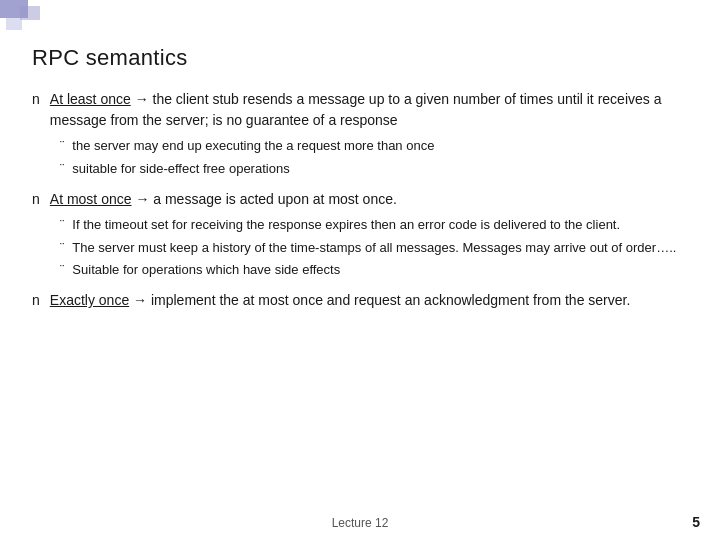 The image size is (720, 540). Describe the element at coordinates (36, 99) in the screenshot. I see `bullet-dot-1: n` at that location.